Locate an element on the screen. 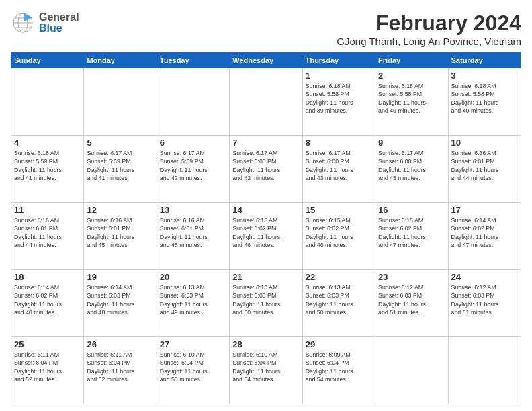  table-row: 16Sunrise: 6:15 AM Sunset: 6:02 PM Dayli… is located at coordinates (412, 236).